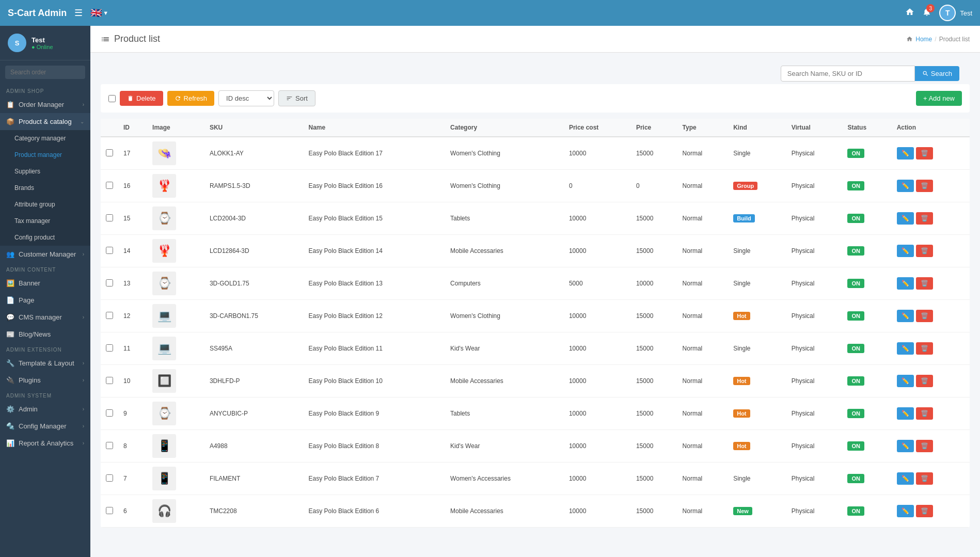  I want to click on row-price: 15000, so click(654, 479).